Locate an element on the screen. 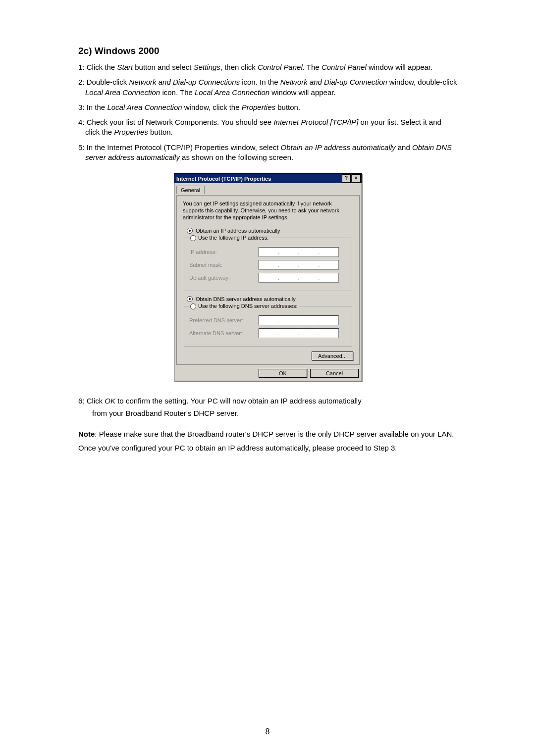 This screenshot has width=535, height=756. radio-label: Use the following DNS server addresses: is located at coordinates (248, 306).